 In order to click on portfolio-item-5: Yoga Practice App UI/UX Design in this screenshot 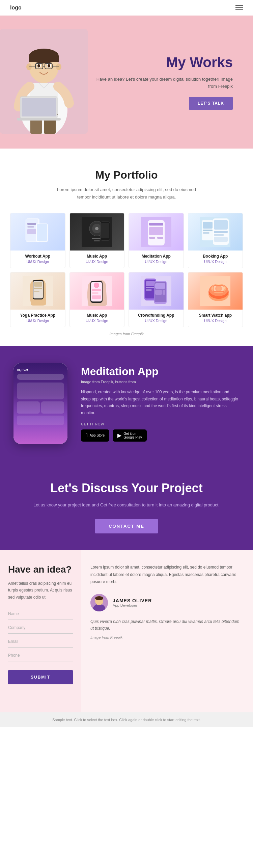, I will do `click(38, 300)`.